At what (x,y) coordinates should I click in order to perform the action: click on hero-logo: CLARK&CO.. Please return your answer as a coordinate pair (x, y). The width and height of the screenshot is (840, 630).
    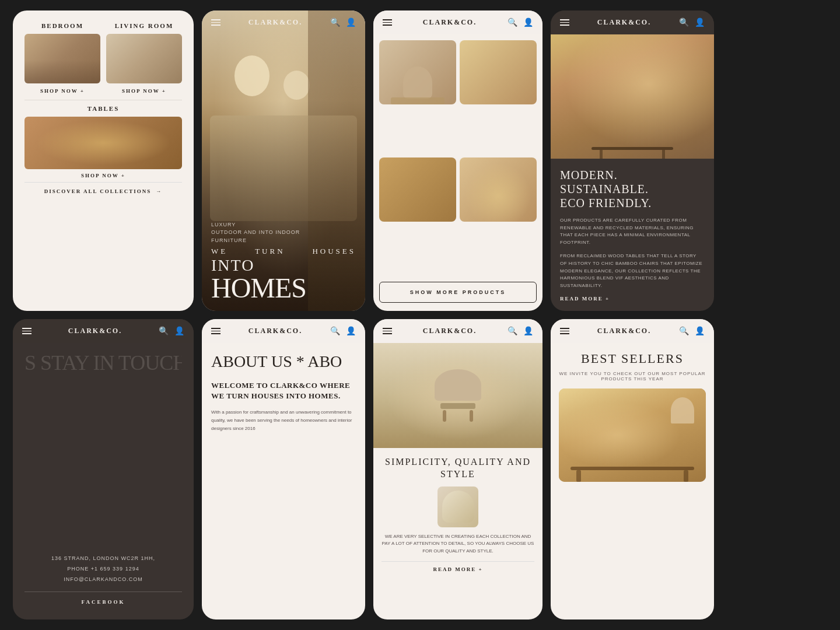
    Looking at the image, I should click on (275, 22).